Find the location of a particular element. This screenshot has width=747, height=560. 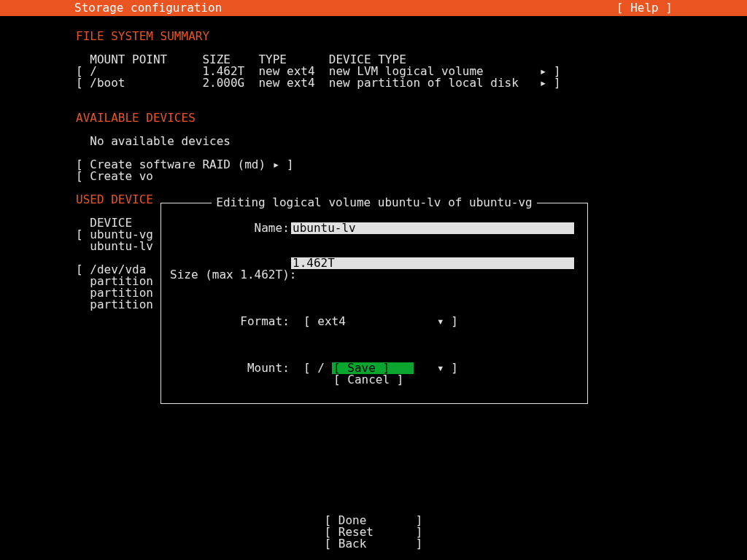

used-row-lv: ubuntu-lv is located at coordinates (115, 246).